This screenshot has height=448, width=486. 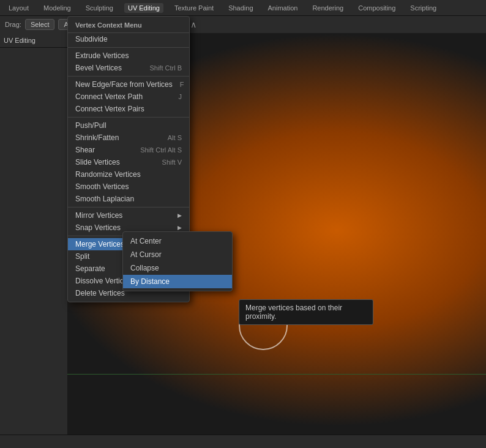 What do you see at coordinates (306, 312) in the screenshot?
I see `tooltip: Merge vertices based on their proximity.` at bounding box center [306, 312].